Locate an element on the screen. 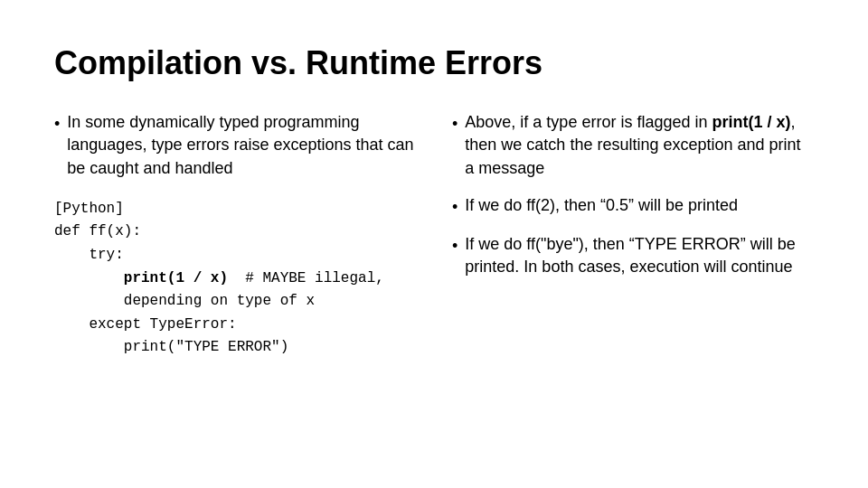 Image resolution: width=868 pixels, height=488 pixels. right-bullet-2: • If we do ff(2), then “0.5” will be pri… is located at coordinates (633, 206).